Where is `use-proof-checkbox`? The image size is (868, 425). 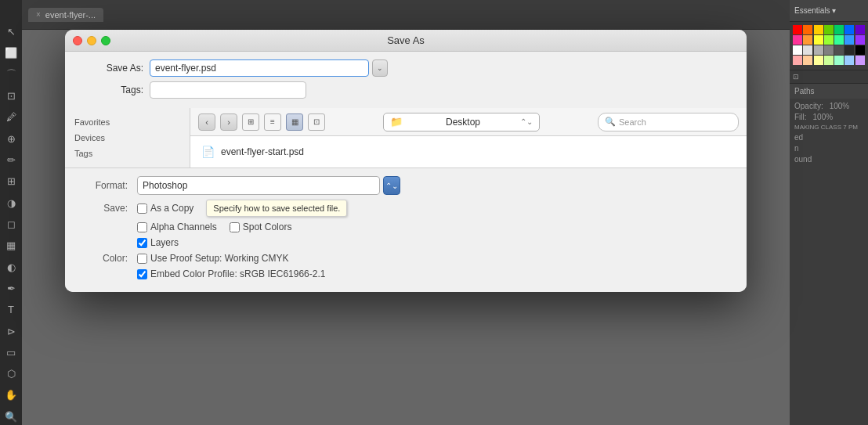
use-proof-checkbox is located at coordinates (143, 258).